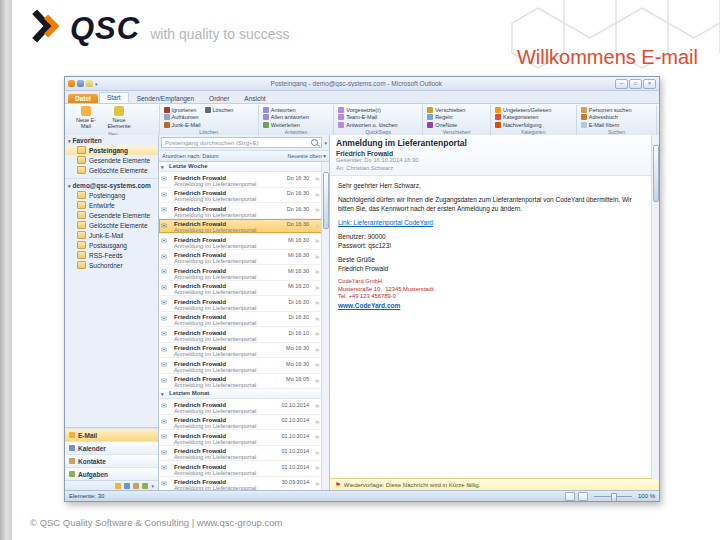  Describe the element at coordinates (80, 84) in the screenshot. I see `send-receive-icon` at that location.